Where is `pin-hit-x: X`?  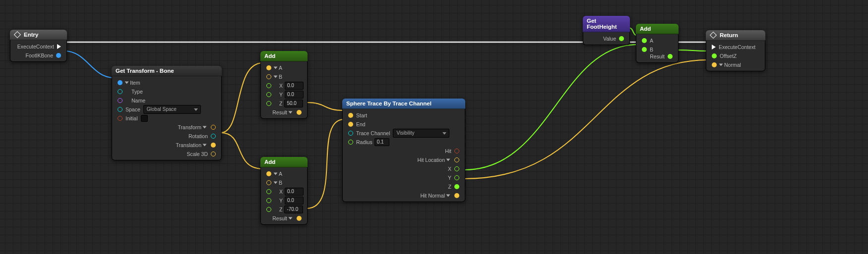 pin-hit-x: X is located at coordinates (404, 169).